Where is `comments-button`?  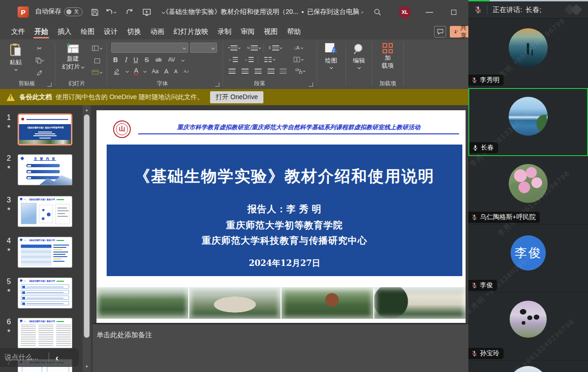
comments-button is located at coordinates (440, 32).